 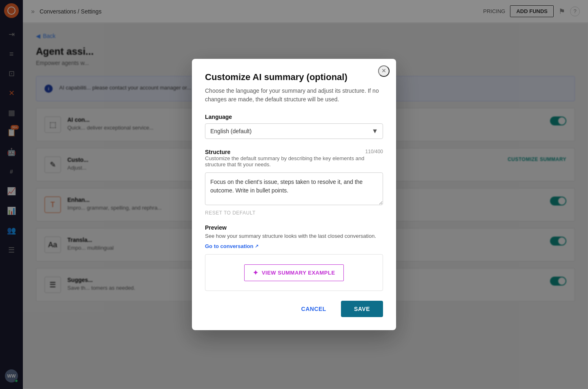 What do you see at coordinates (384, 71) in the screenshot?
I see `modal-close-button: ×` at bounding box center [384, 71].